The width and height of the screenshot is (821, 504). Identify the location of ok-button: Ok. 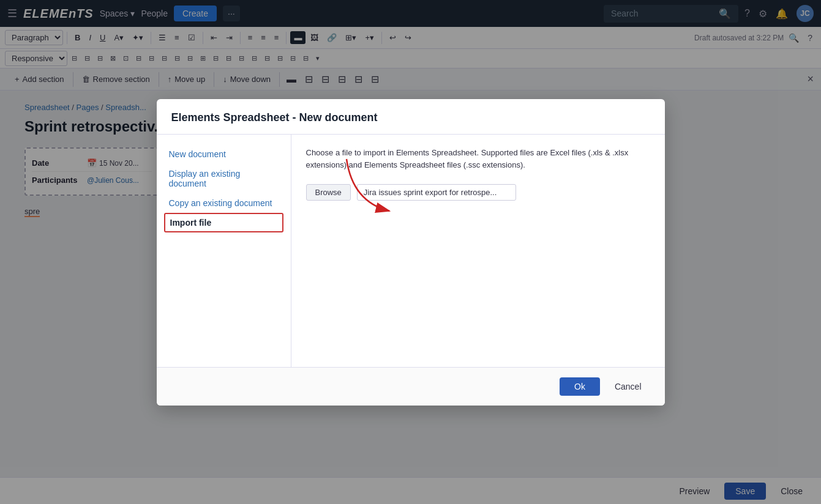
(580, 387).